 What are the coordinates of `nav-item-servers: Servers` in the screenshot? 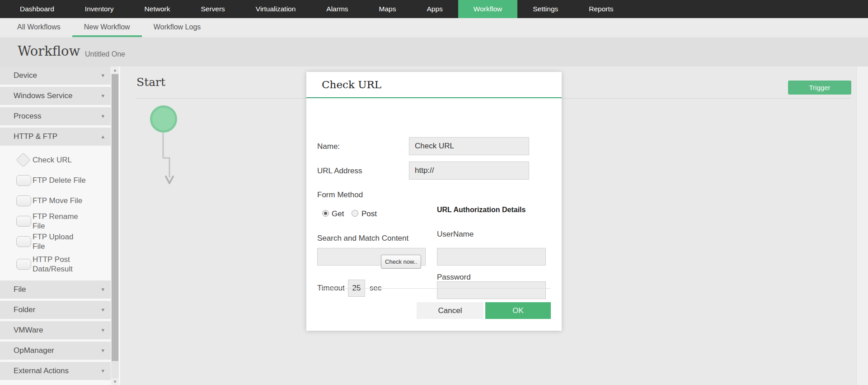 It's located at (212, 9).